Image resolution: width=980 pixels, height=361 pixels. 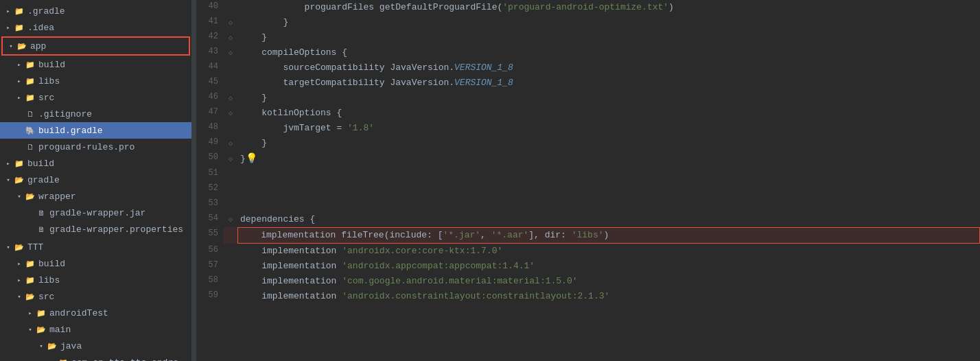 I want to click on tree-item-gradle-folder: 📂 gradle, so click(x=96, y=180).